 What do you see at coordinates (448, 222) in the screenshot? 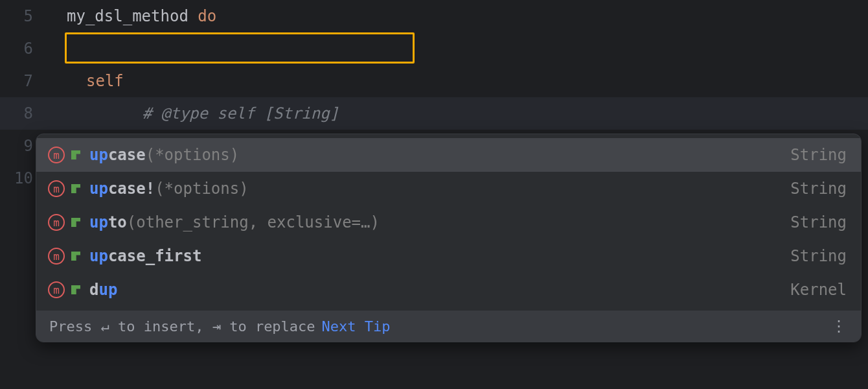
I see `completion-item-upto: m upto(other_string, exclusive=…) String` at bounding box center [448, 222].